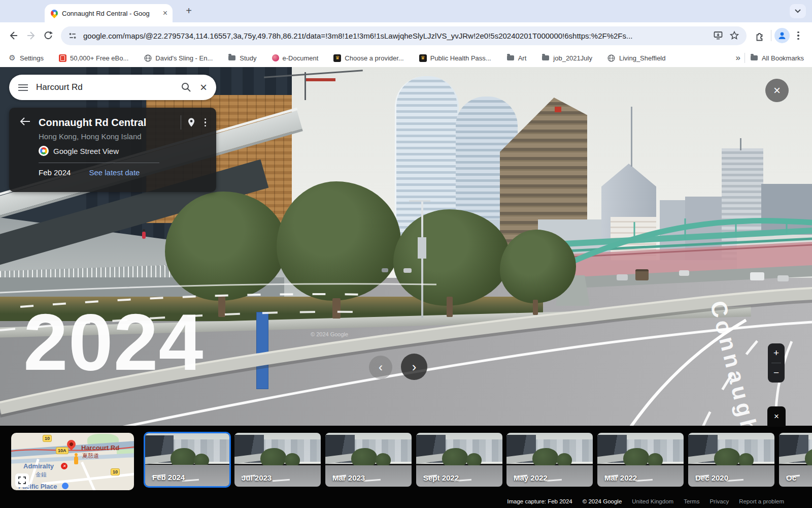 This screenshot has height=508, width=812. Describe the element at coordinates (776, 373) in the screenshot. I see `zoom-out-button: −` at that location.